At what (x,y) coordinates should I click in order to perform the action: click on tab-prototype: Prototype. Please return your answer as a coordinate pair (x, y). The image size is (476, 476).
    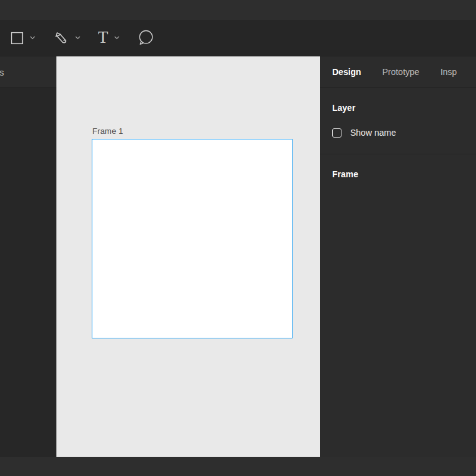
    Looking at the image, I should click on (401, 72).